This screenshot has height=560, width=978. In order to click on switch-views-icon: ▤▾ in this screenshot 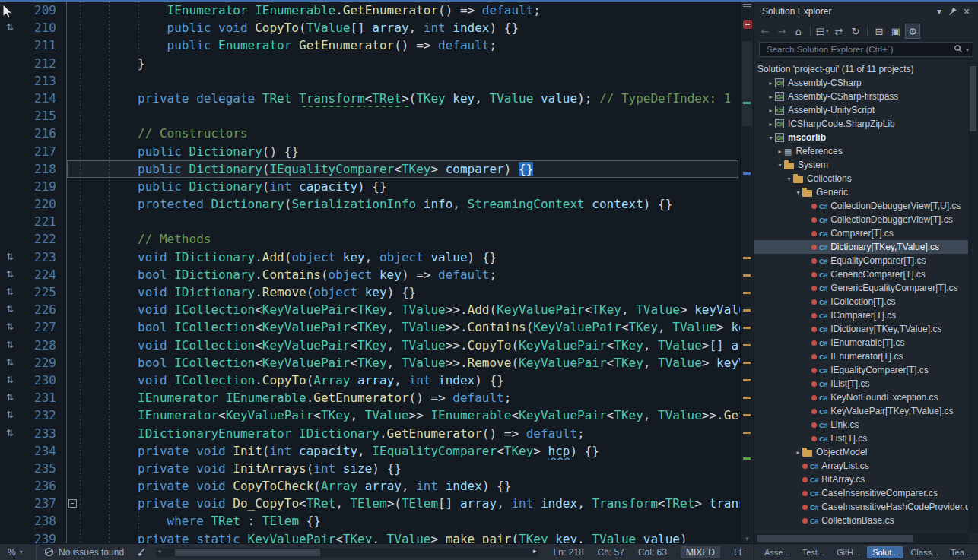, I will do `click(822, 31)`.